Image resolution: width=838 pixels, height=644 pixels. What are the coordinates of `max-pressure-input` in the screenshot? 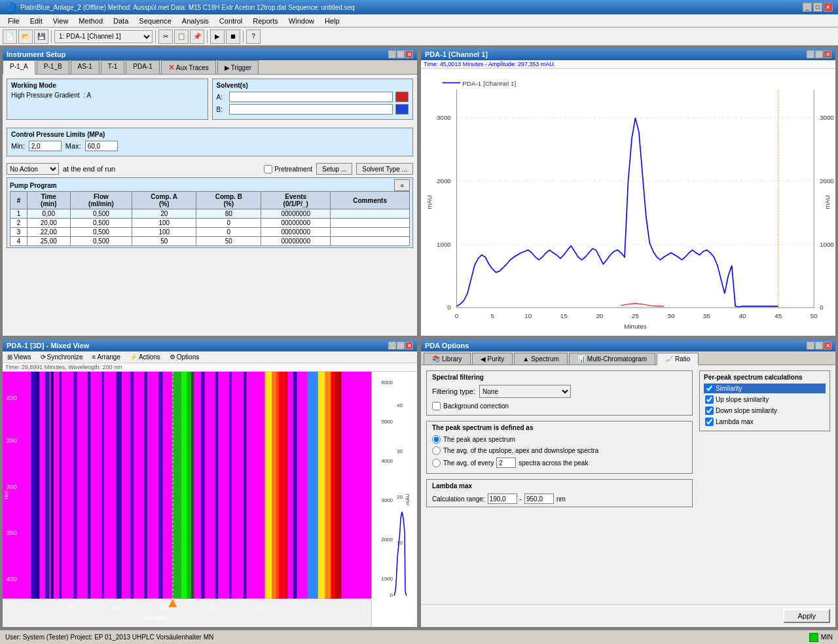 It's located at (101, 146).